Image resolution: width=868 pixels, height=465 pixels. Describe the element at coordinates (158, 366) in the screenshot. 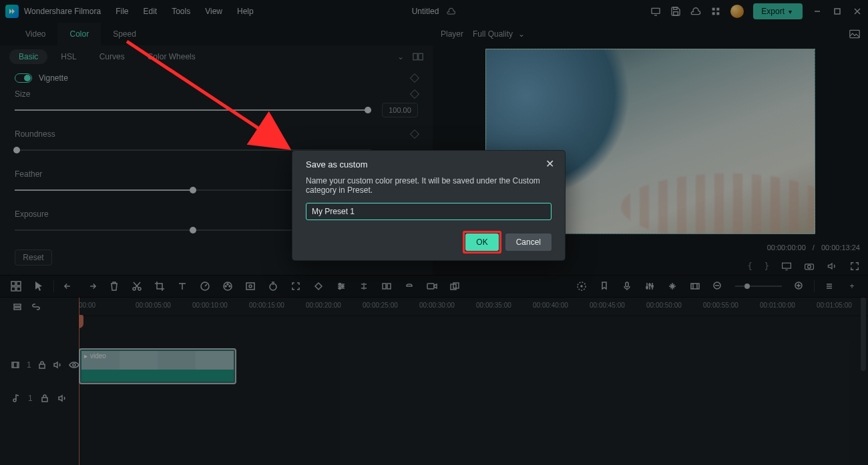

I see `video-clip: ▸video` at that location.